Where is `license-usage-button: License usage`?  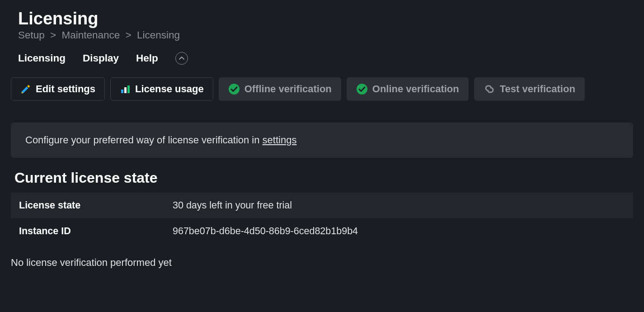
license-usage-button: License usage is located at coordinates (162, 89).